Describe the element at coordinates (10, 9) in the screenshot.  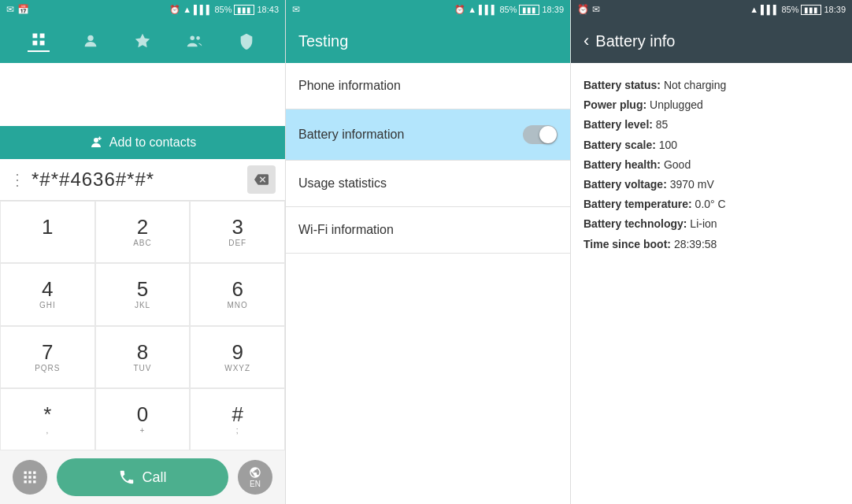
I see `gmail-icon: ✉` at that location.